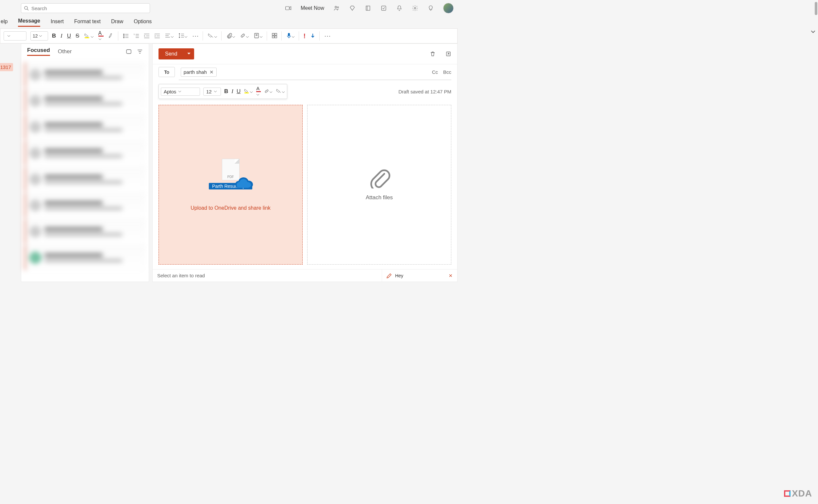 The height and width of the screenshot is (504, 818). I want to click on send-split-button: Send, so click(176, 54).